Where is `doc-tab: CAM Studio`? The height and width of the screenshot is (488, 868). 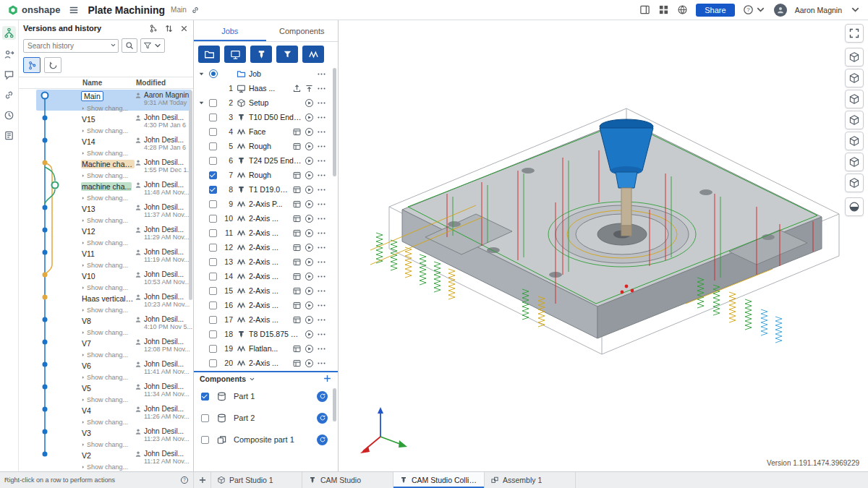
doc-tab: CAM Studio is located at coordinates (348, 480).